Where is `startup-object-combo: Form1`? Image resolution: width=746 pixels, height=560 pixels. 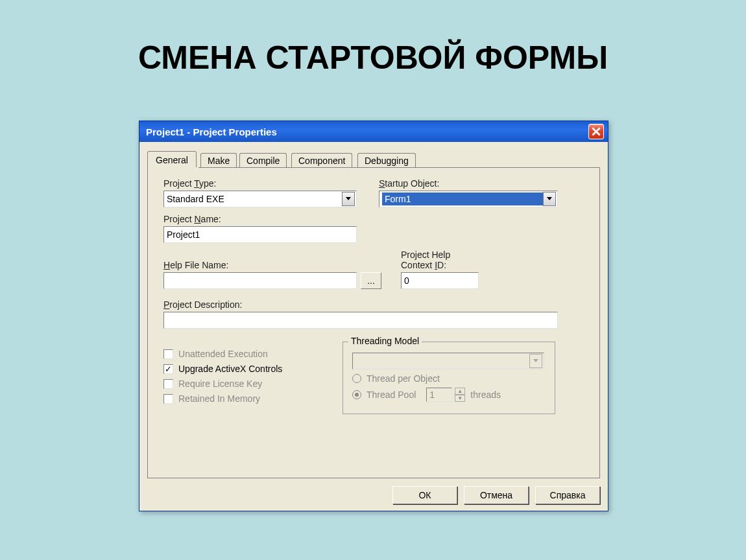 startup-object-combo: Form1 is located at coordinates (468, 199).